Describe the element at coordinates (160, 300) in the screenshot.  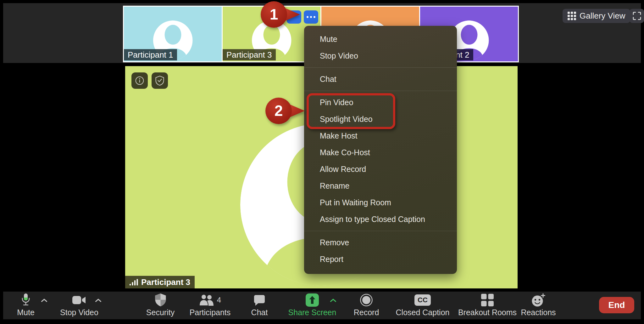
I see `security-shield-icon` at that location.